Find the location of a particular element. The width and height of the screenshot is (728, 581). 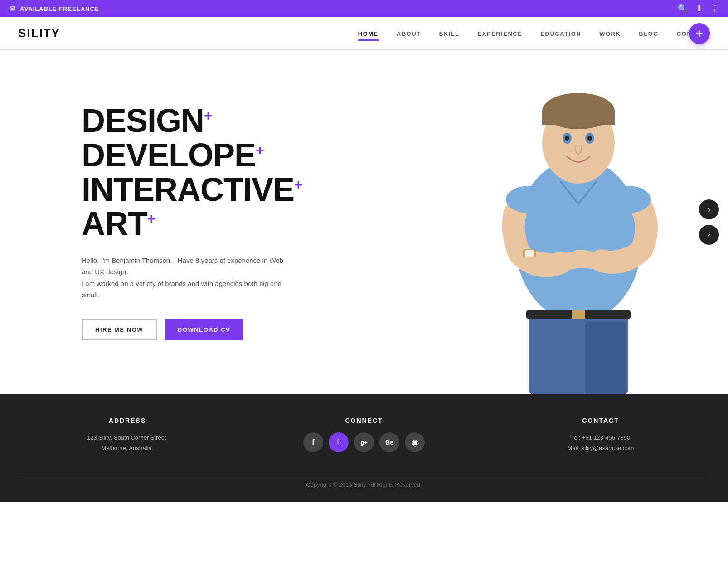

copyright-text: Copyright © 2015 Sility. All Rights Rese… is located at coordinates (364, 485).